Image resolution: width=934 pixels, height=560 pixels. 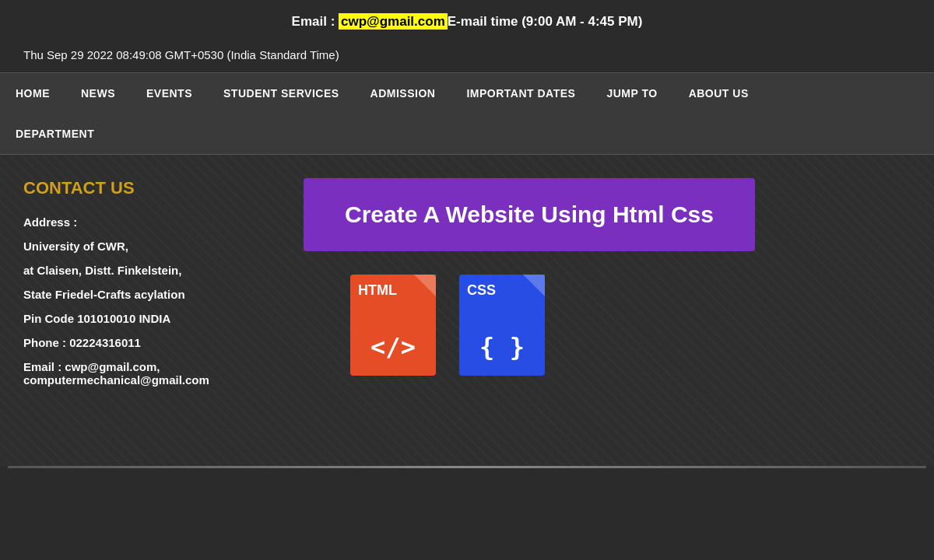 I want to click on hero-banner: Create A Website Using Html Css, so click(x=529, y=215).